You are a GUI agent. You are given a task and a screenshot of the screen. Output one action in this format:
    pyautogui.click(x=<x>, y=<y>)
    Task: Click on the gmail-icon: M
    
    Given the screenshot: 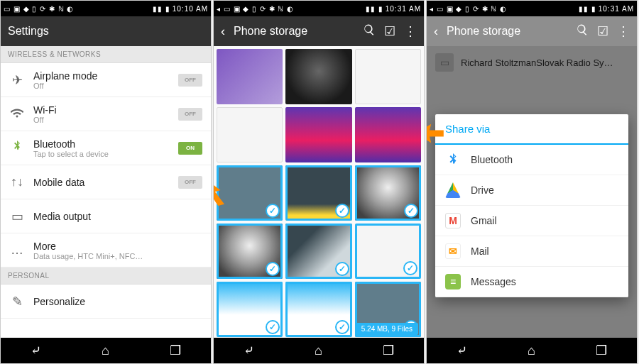 What is the action you would take?
    pyautogui.click(x=453, y=221)
    